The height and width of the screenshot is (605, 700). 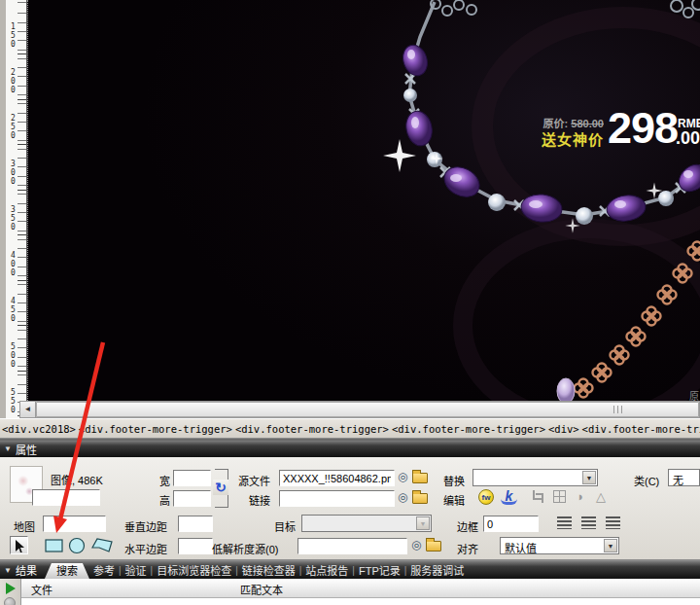 What do you see at coordinates (11, 588) in the screenshot?
I see `run-search-play-icon` at bounding box center [11, 588].